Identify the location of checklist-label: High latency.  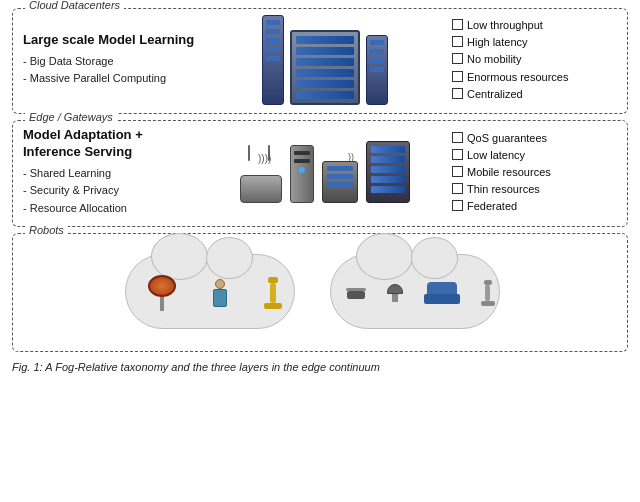
(498, 42).